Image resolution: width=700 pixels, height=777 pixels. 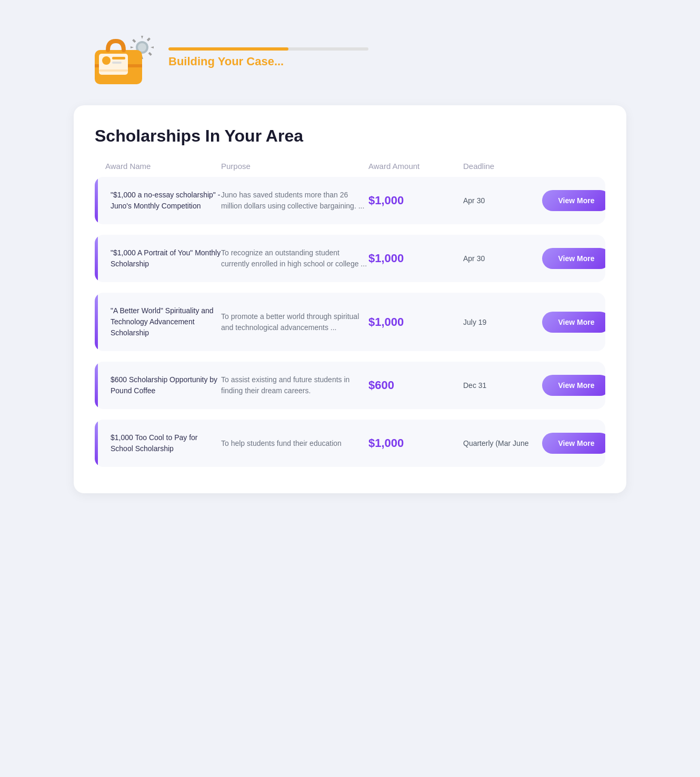 I want to click on purpose-text: To recognize an outstanding student curr…, so click(x=295, y=258).